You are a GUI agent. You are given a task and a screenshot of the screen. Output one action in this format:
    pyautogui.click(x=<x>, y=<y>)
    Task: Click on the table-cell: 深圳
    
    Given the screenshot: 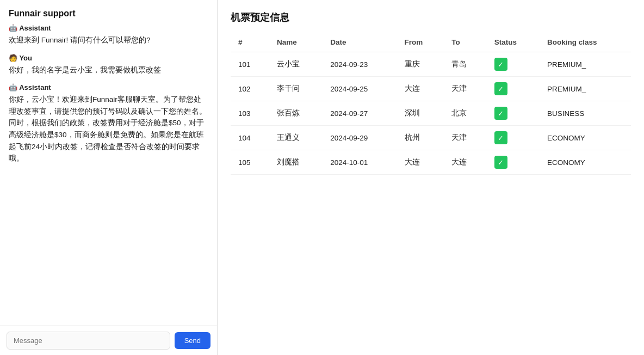 What is the action you would take?
    pyautogui.click(x=421, y=113)
    